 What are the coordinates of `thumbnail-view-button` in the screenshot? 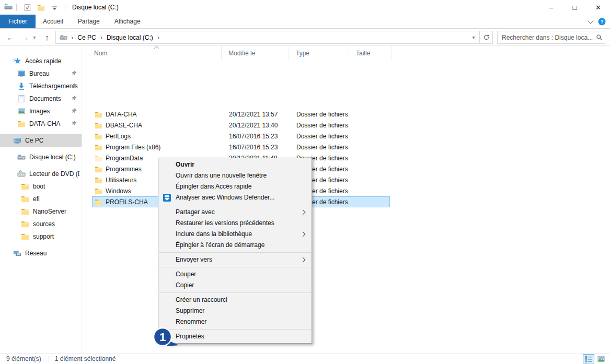 It's located at (601, 359).